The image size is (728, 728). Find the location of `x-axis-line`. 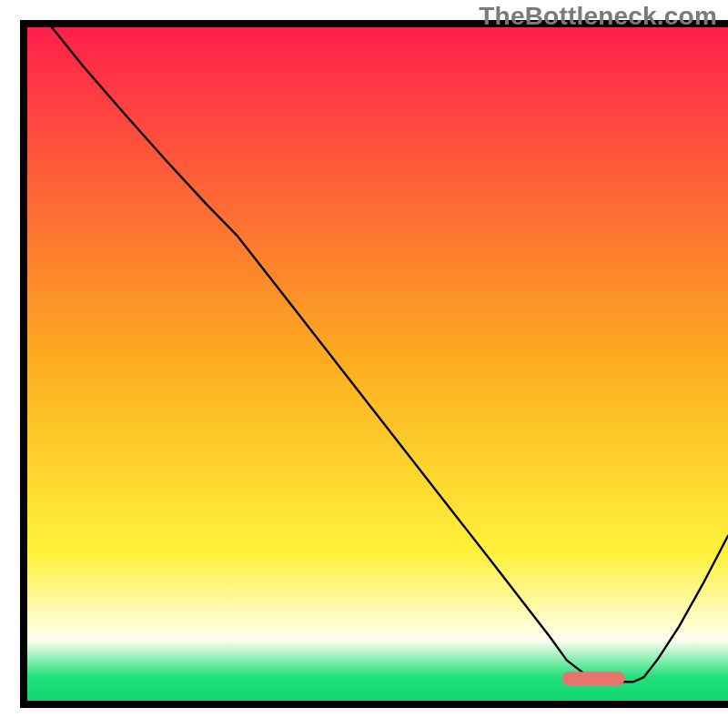

x-axis-line is located at coordinates (374, 704).